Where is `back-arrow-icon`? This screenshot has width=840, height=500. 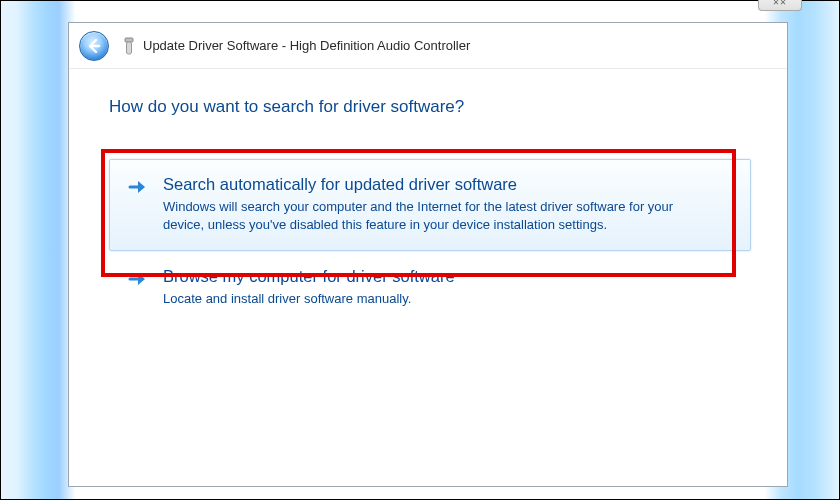 back-arrow-icon is located at coordinates (94, 46).